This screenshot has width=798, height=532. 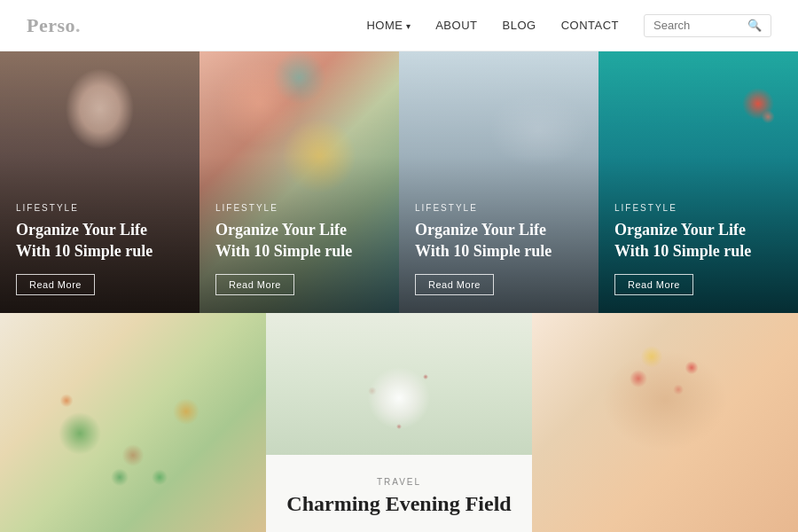 I want to click on site-logo: Perso., so click(x=53, y=26).